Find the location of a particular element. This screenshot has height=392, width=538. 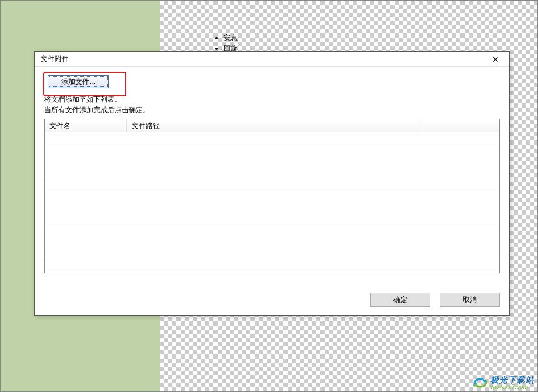

watermark-logo-icon is located at coordinates (480, 383).